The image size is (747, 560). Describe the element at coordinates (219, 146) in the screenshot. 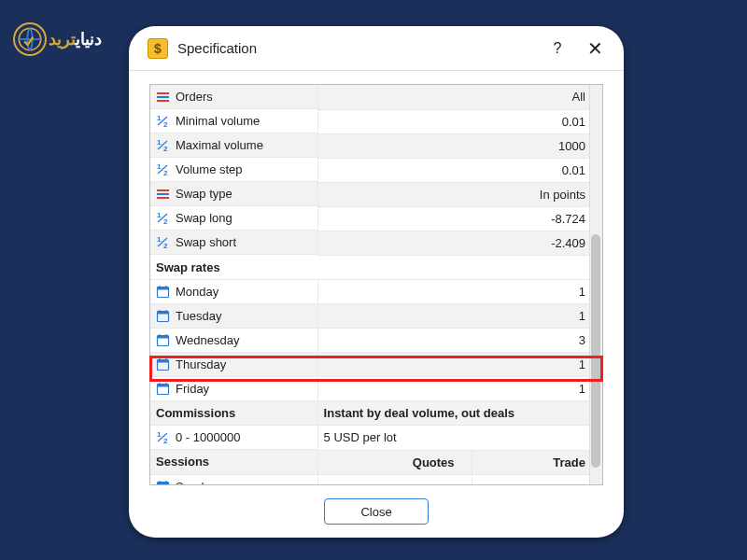

I see `label-text: Maximal volume` at that location.